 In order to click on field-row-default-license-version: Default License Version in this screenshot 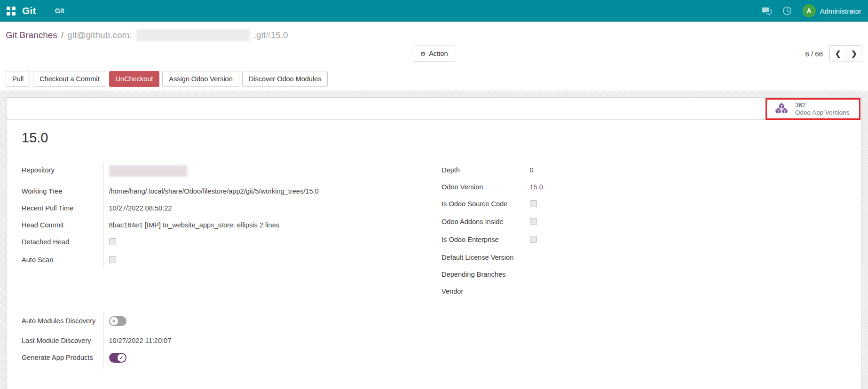, I will do `click(511, 257)`.